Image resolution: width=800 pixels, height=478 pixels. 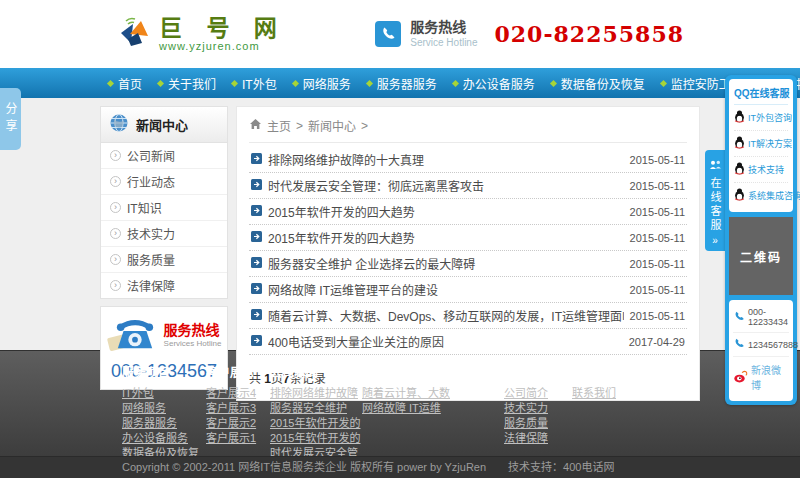 What do you see at coordinates (636, 394) in the screenshot?
I see `footer-link: 联系我们` at bounding box center [636, 394].